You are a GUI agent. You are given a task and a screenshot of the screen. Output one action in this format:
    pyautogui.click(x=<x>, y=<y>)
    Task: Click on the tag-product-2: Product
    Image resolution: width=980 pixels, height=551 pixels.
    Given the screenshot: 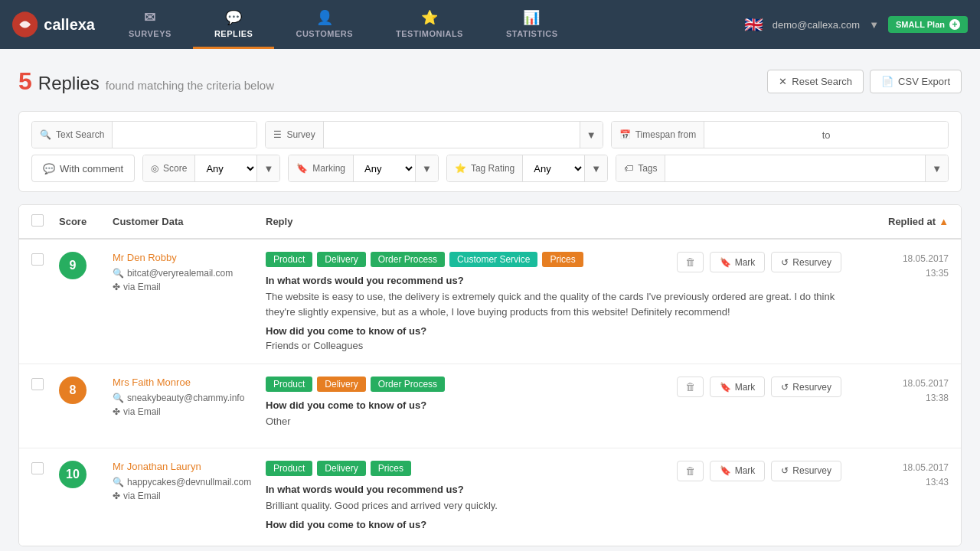 What is the action you would take?
    pyautogui.click(x=289, y=384)
    